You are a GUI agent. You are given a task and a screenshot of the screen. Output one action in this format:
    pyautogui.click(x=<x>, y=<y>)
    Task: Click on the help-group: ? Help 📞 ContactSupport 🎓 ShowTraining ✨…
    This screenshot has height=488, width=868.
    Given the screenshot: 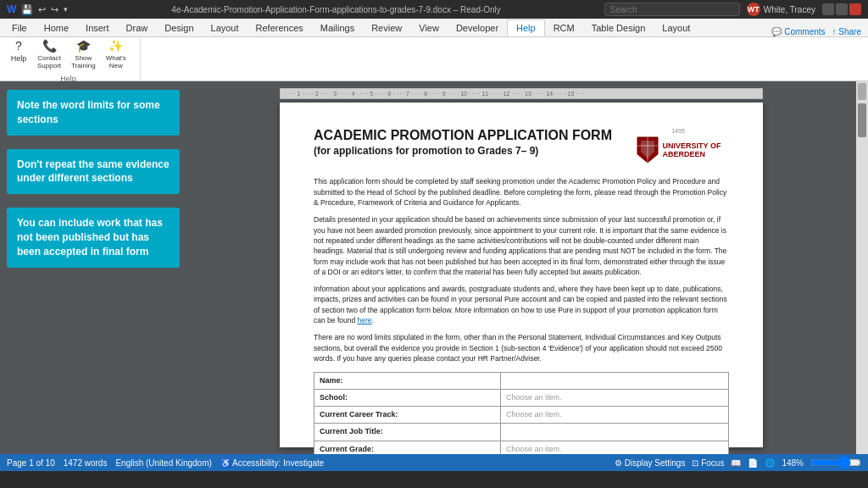 What is the action you would take?
    pyautogui.click(x=74, y=59)
    